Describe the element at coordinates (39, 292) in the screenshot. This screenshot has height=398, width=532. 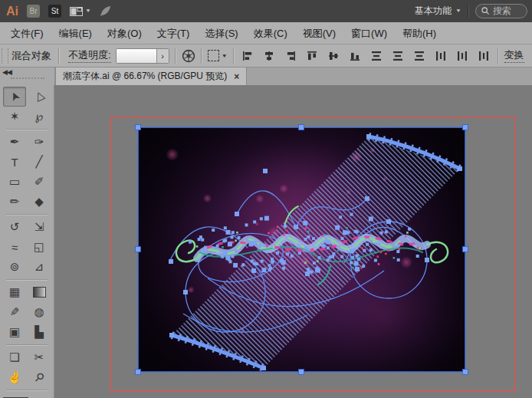
I see `gradient-tool` at that location.